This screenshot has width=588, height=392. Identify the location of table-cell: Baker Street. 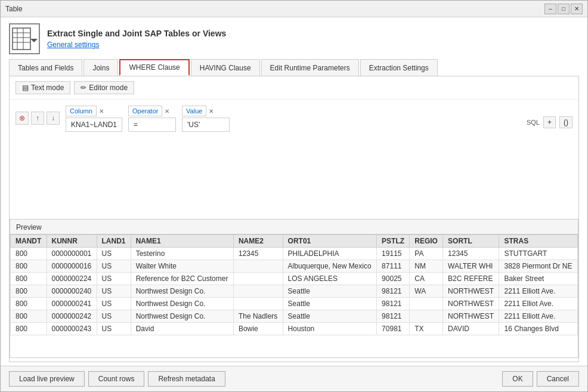
(539, 279).